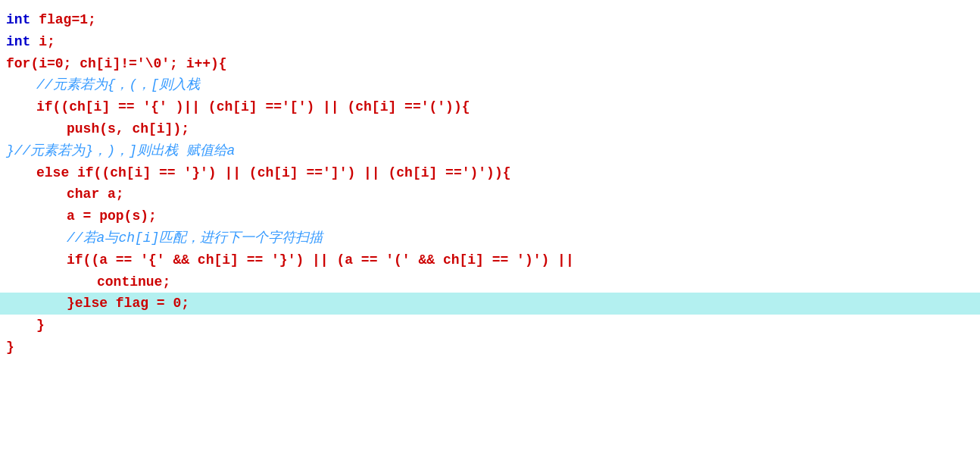 The height and width of the screenshot is (451, 980). I want to click on code-text: for(i=0; ch[i]!='\0'; i++){, so click(117, 64).